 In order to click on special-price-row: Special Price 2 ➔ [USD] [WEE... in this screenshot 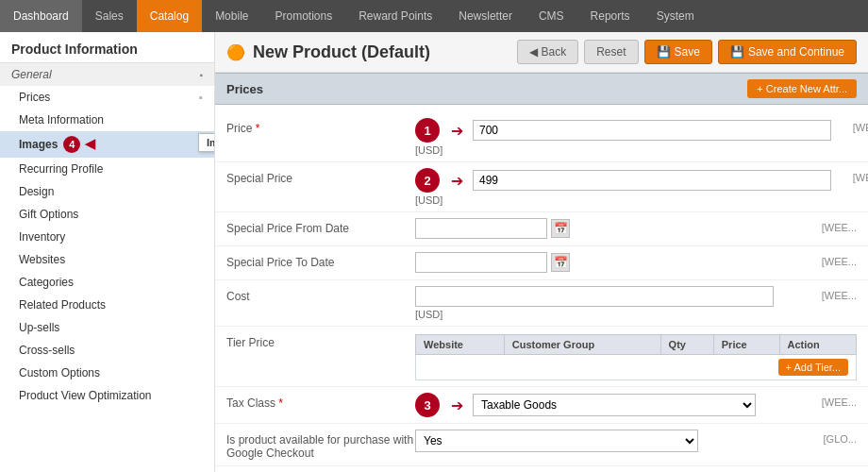, I will do `click(542, 187)`.